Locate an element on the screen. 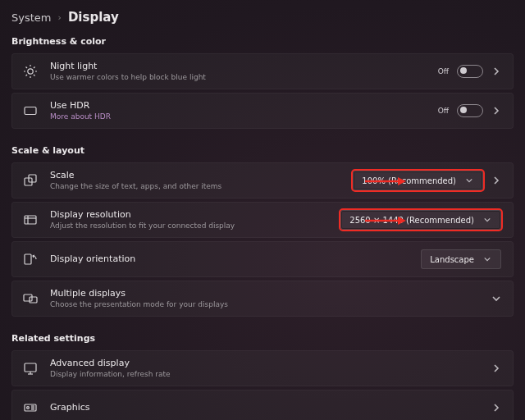  hdr-icon is located at coordinates (30, 111).